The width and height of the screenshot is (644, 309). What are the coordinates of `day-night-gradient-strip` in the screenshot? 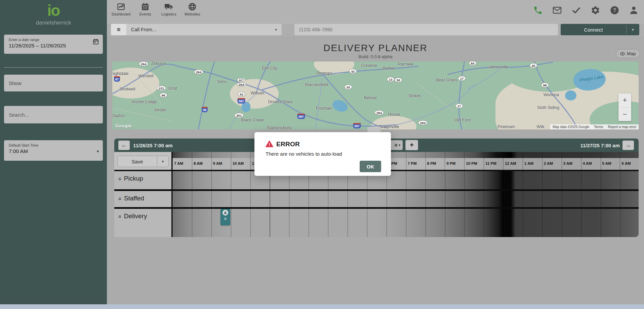 It's located at (405, 155).